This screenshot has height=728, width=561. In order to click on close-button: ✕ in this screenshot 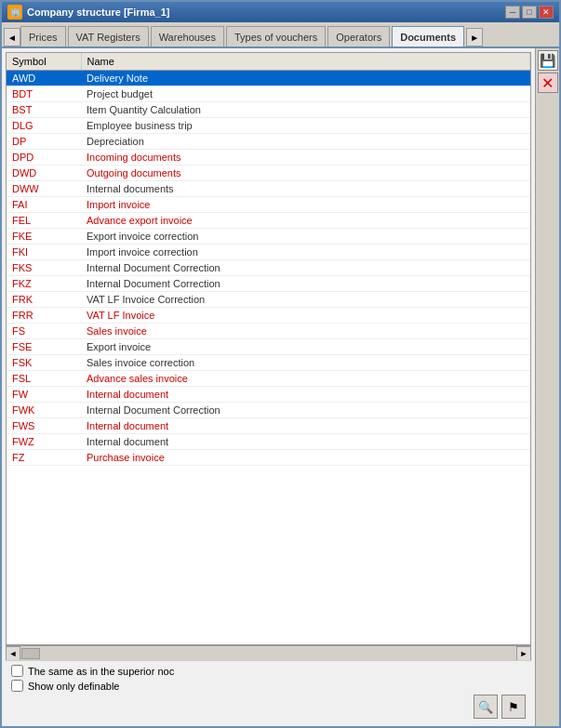, I will do `click(546, 12)`.